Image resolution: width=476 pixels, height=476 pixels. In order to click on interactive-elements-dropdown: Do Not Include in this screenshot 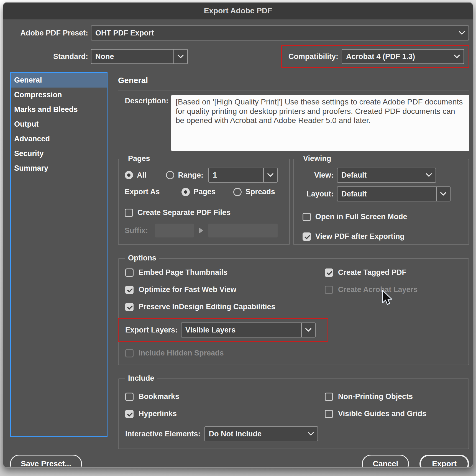, I will do `click(261, 434)`.